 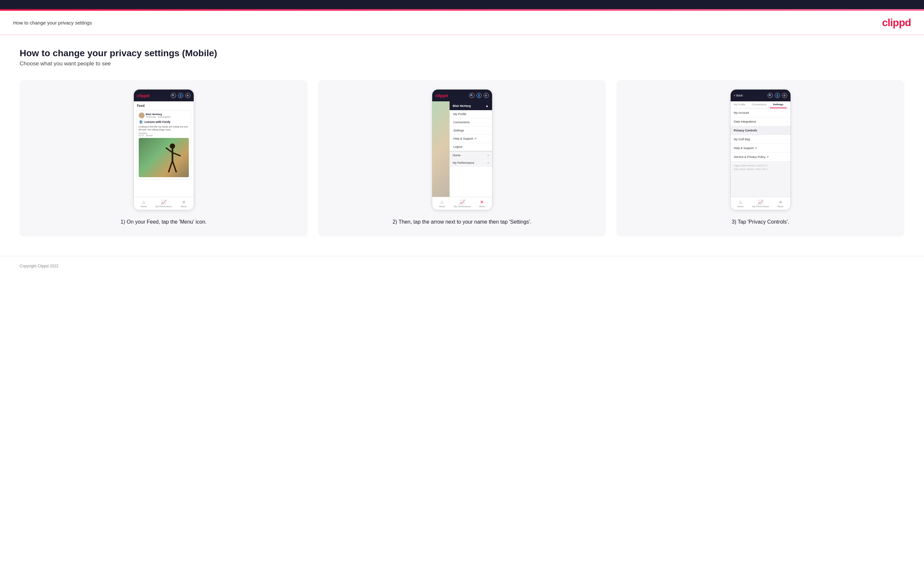 I want to click on integrations-label: Data Integrations, so click(x=745, y=121).